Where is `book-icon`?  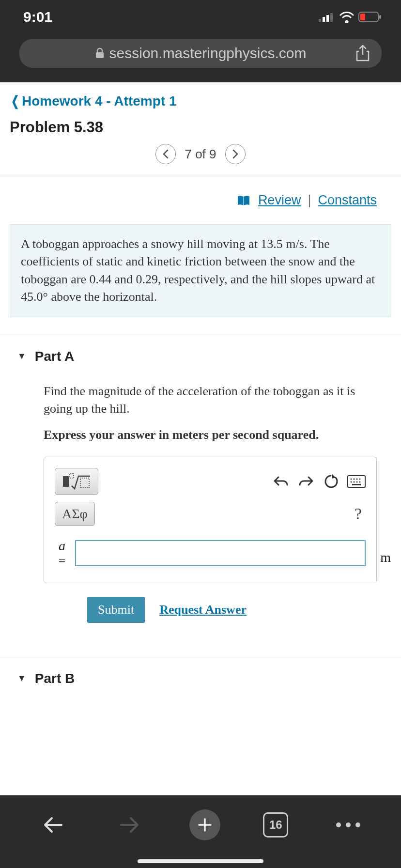
book-icon is located at coordinates (244, 201).